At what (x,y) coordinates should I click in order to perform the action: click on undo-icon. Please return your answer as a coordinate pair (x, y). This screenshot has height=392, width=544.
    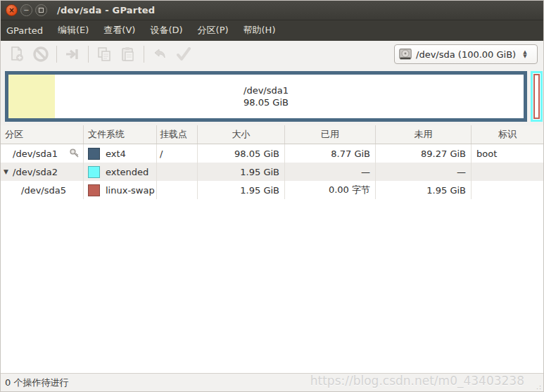
    Looking at the image, I should click on (160, 54).